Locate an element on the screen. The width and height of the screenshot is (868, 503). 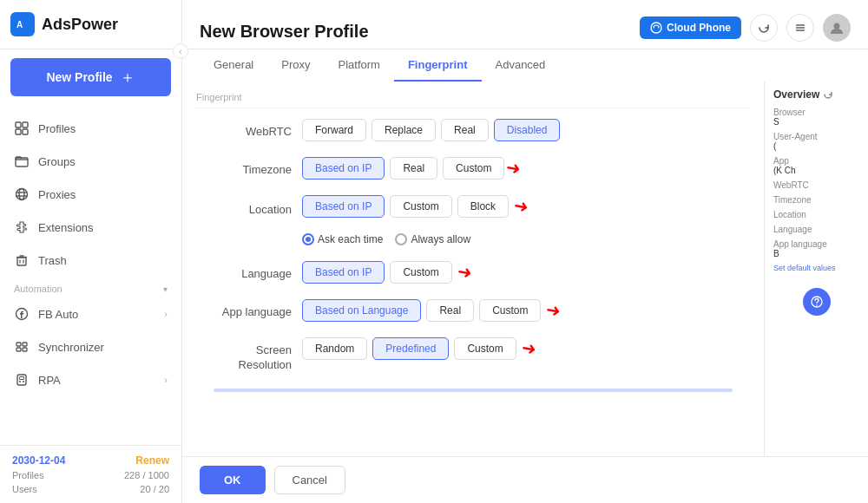
location-basedonip-btn: Based on IP is located at coordinates (344, 206).